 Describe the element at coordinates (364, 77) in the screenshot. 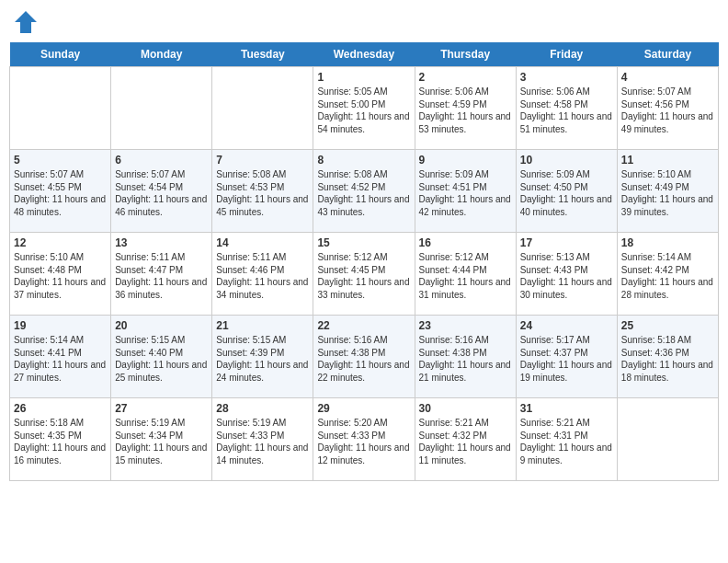

I see `day-number: 1` at that location.